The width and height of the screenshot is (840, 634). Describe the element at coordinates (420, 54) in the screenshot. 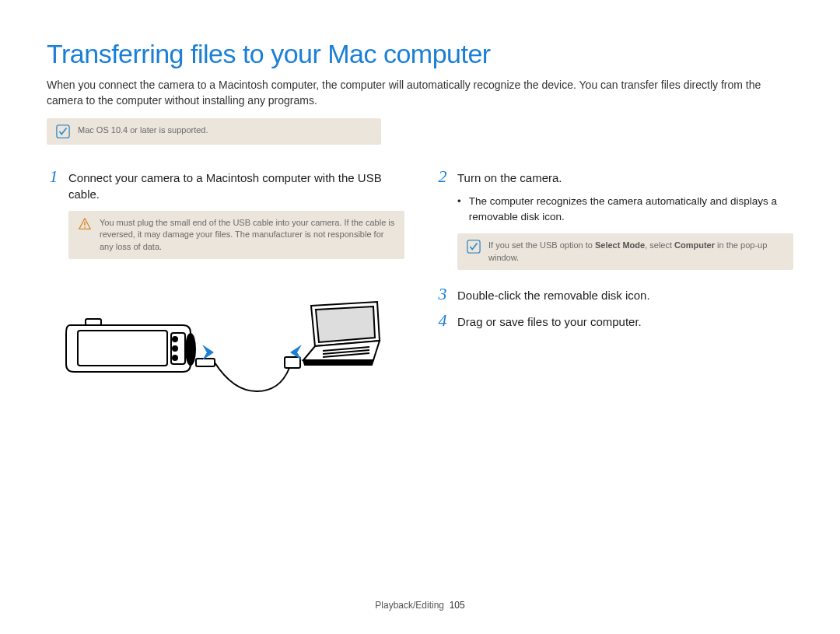

I see `page-title: Transferring files to your Mac computer` at that location.